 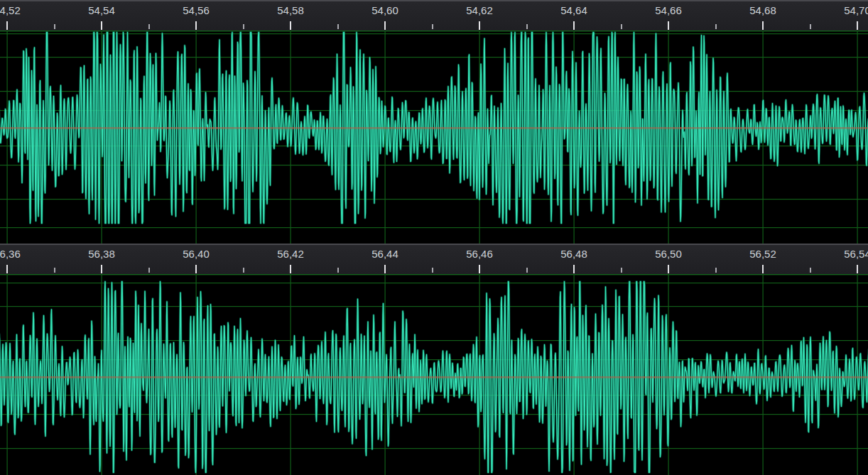 I want to click on time-label: 54,56, so click(x=196, y=11).